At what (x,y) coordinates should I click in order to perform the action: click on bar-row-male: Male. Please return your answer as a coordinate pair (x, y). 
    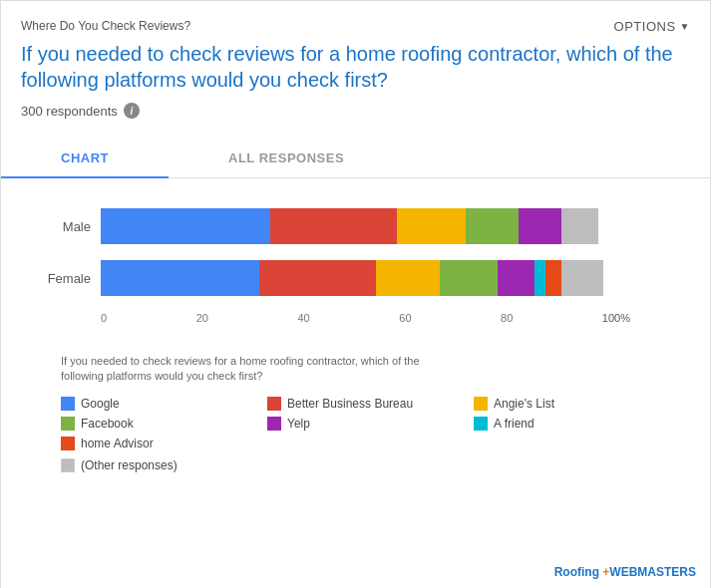
    Looking at the image, I should click on (365, 226).